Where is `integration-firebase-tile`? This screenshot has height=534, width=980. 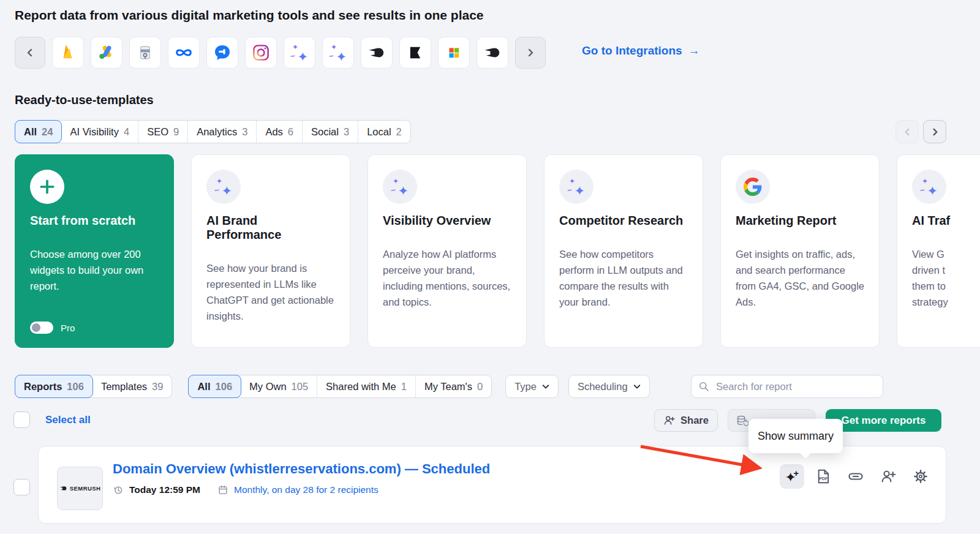
integration-firebase-tile is located at coordinates (68, 53).